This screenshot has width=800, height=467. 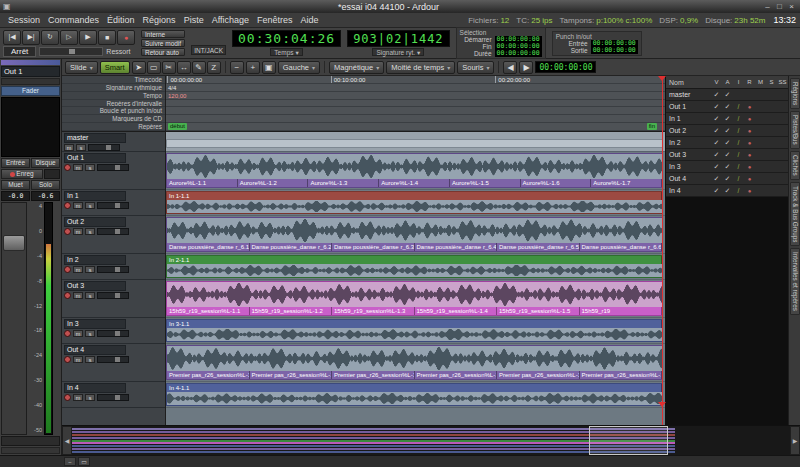 What do you see at coordinates (299, 68) in the screenshot?
I see `zoom-focus-select: Gauche ▾` at bounding box center [299, 68].